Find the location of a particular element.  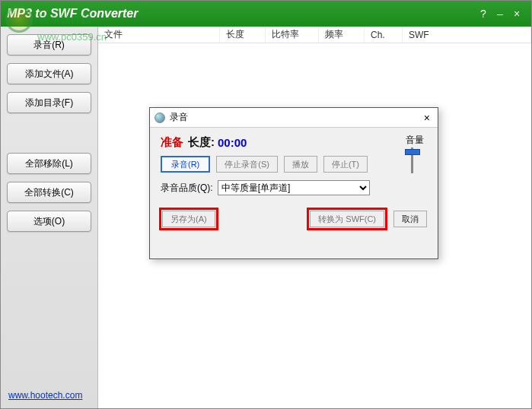

status-length-label: 长度: is located at coordinates (201, 143).